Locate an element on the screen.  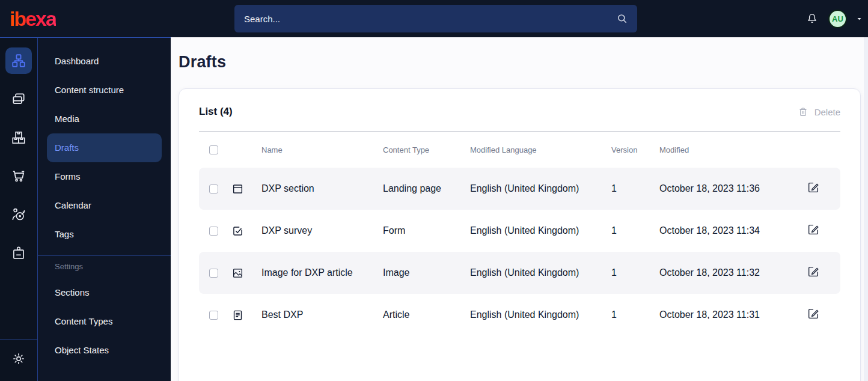
scrollbar-track is located at coordinates (866, 209).